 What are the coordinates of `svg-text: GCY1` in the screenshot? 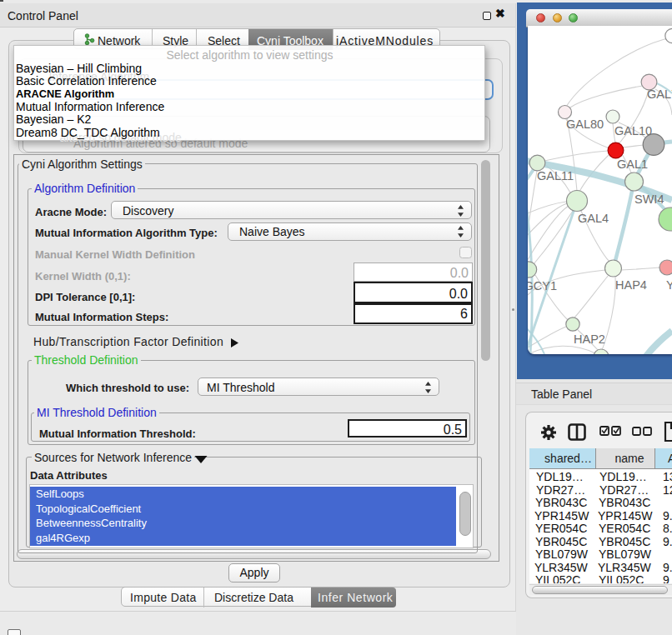 It's located at (542, 286).